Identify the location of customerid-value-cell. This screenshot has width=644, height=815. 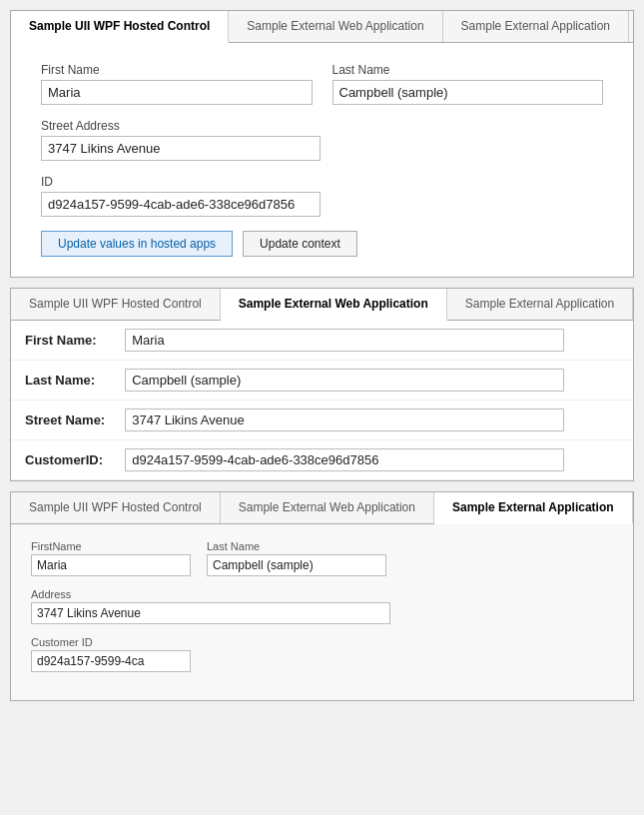
(373, 460).